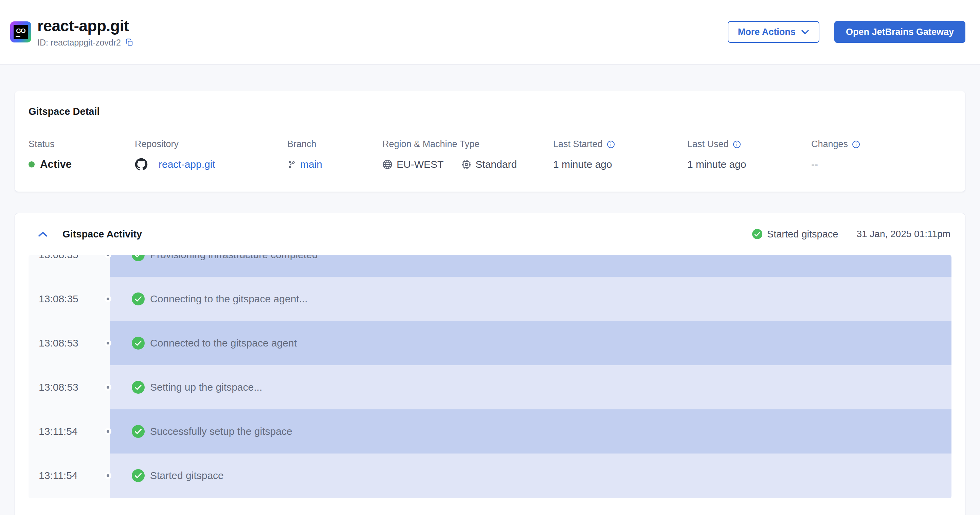  Describe the element at coordinates (387, 164) in the screenshot. I see `globe-icon` at that location.